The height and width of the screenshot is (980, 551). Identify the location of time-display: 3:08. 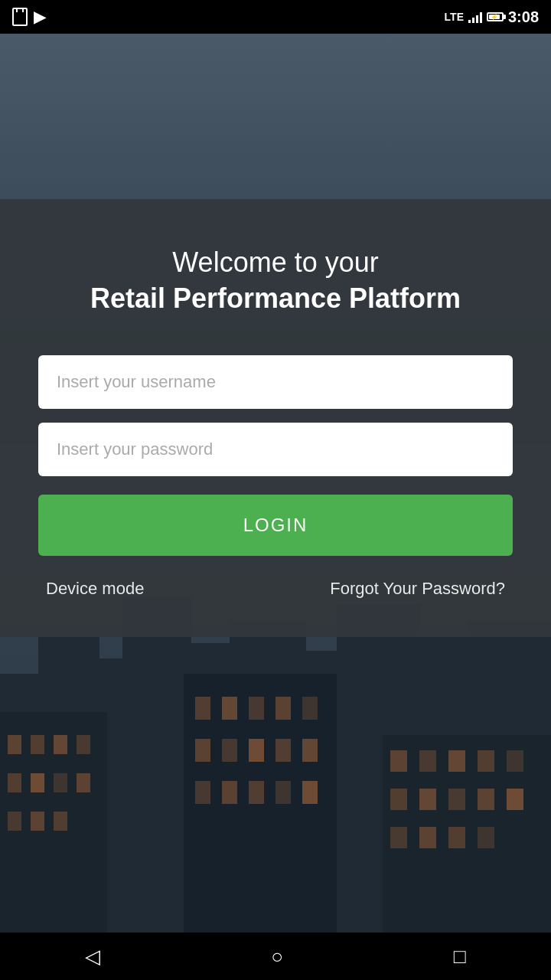
(523, 17).